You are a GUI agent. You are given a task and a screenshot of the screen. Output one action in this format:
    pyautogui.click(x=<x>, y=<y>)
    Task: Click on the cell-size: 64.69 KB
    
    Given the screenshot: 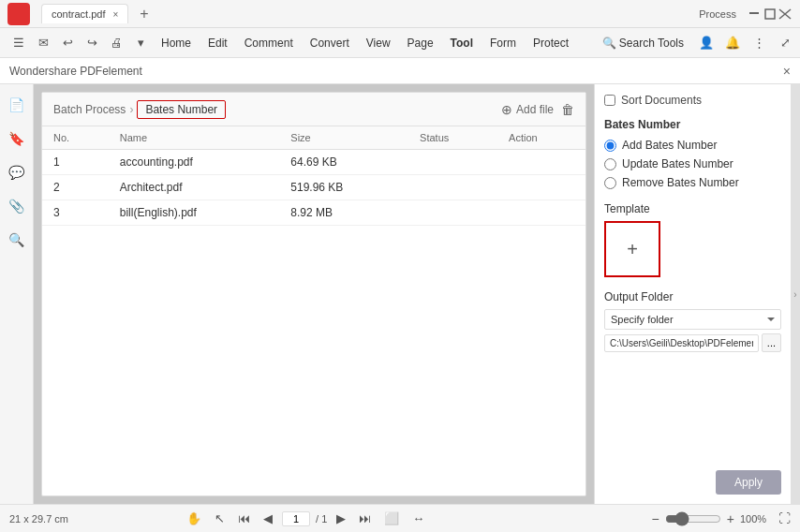 What is the action you would take?
    pyautogui.click(x=344, y=163)
    